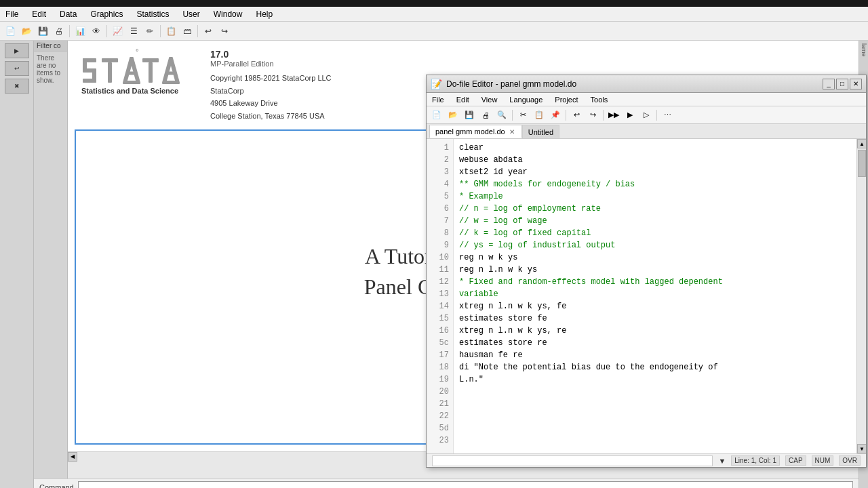 The image size is (868, 488). Describe the element at coordinates (80, 31) in the screenshot. I see `toolbar-graph: 📊` at that location.